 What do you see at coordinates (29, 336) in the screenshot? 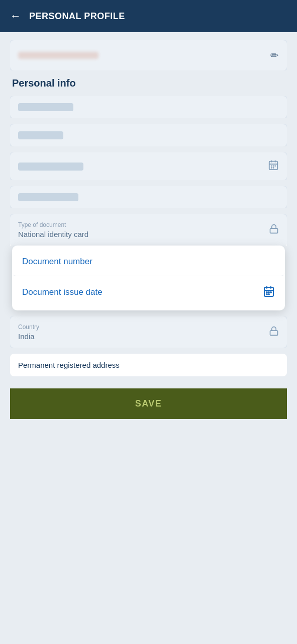
I see `country-value: India` at bounding box center [29, 336].